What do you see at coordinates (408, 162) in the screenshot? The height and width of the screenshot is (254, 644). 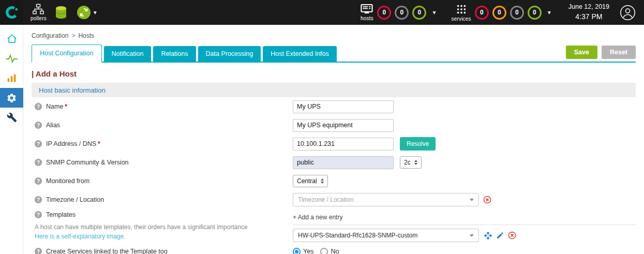 I see `snmp-version-value: 2c` at bounding box center [408, 162].